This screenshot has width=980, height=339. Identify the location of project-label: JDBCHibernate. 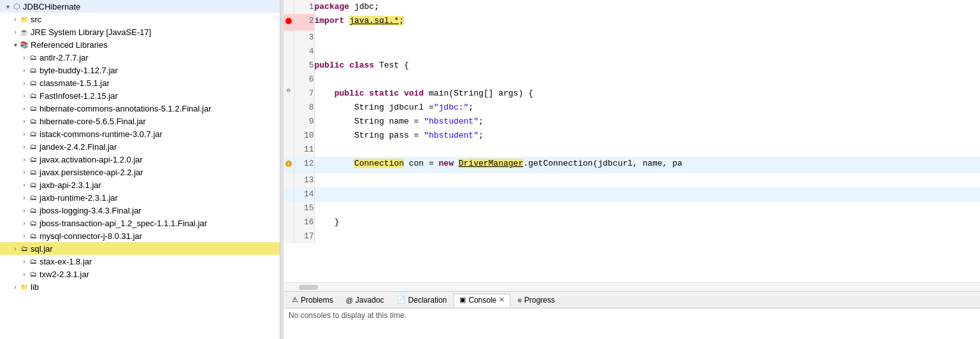
(52, 6).